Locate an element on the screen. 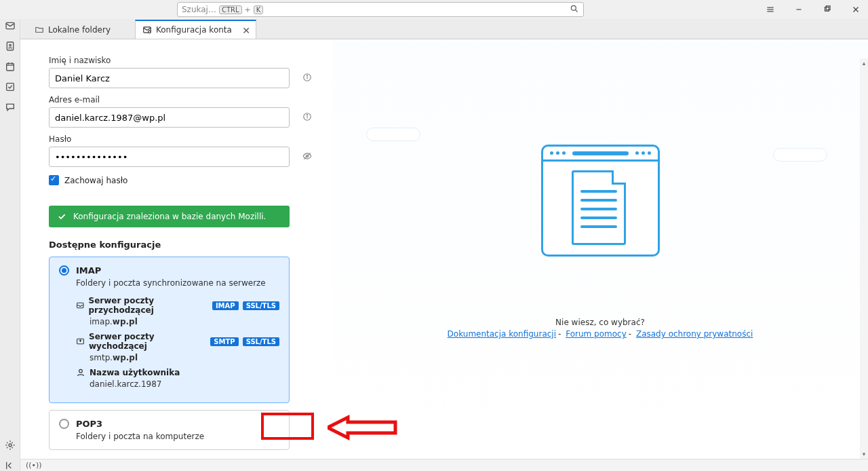 The width and height of the screenshot is (868, 471). outgoing-host: smtp.wp.pl is located at coordinates (184, 358).